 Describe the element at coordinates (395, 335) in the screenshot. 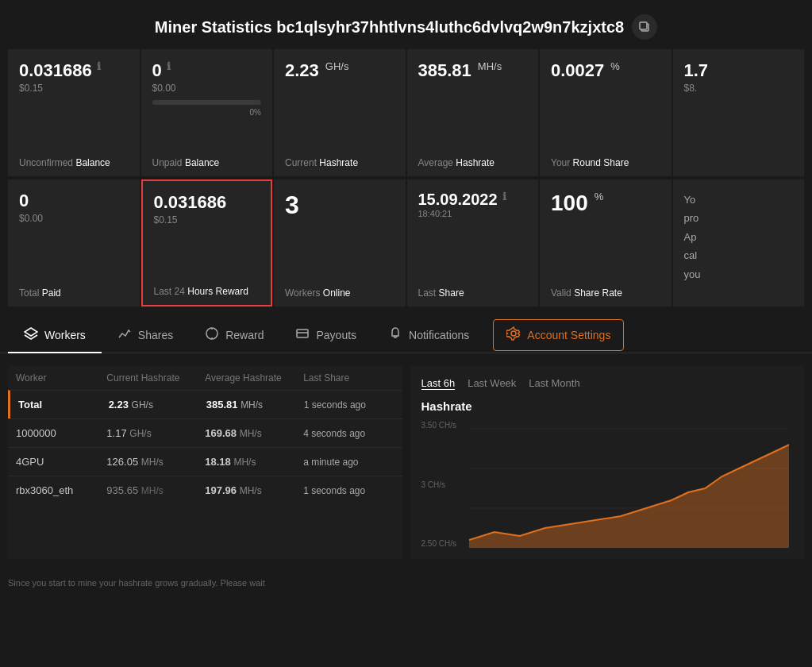

I see `bell-icon` at that location.